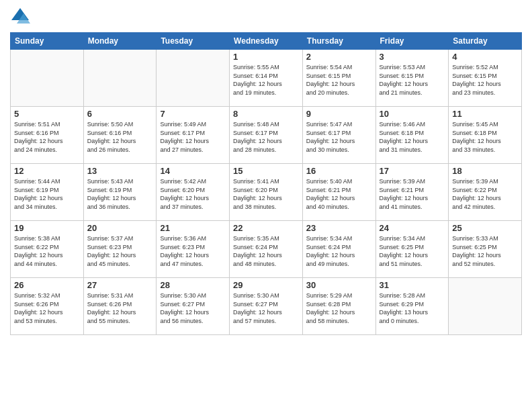  Describe the element at coordinates (266, 114) in the screenshot. I see `day-number: 8` at that location.